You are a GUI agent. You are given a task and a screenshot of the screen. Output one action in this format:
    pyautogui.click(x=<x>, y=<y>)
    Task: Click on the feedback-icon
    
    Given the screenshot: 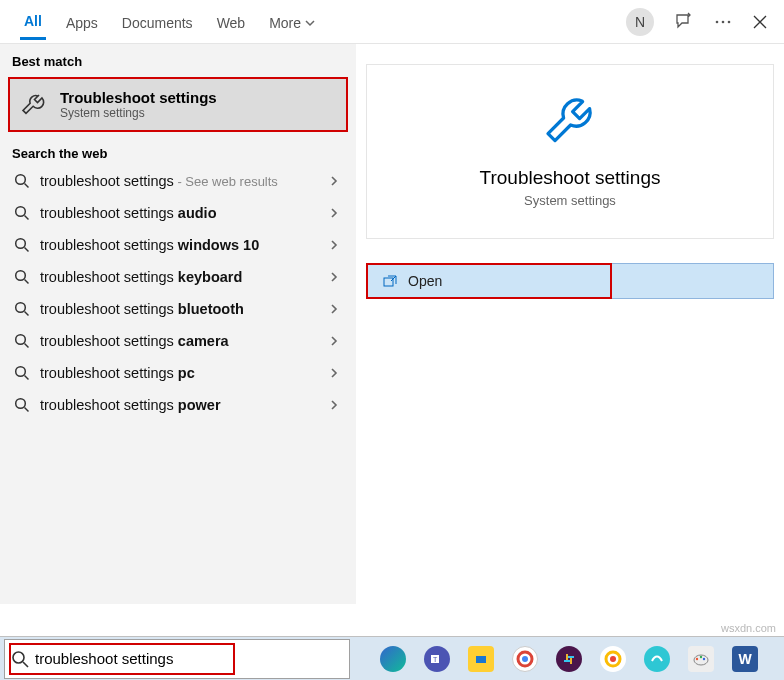 What is the action you would take?
    pyautogui.click(x=684, y=22)
    